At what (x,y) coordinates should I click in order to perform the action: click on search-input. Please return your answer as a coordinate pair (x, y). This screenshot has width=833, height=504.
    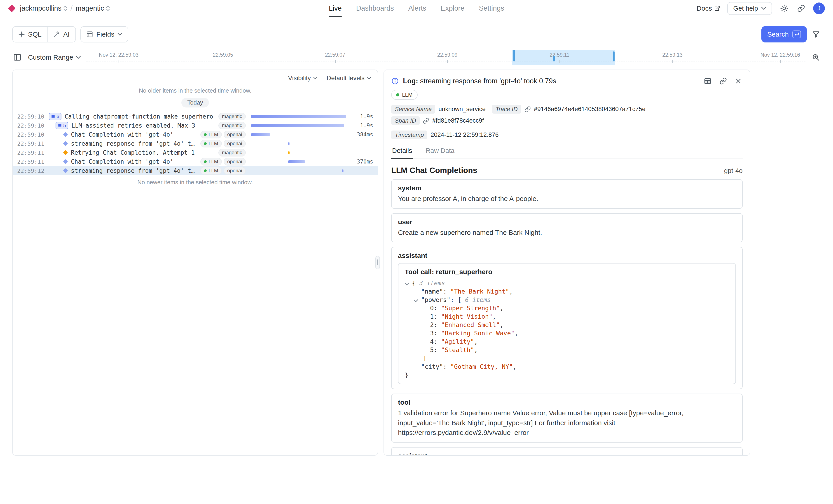
    Looking at the image, I should click on (445, 34).